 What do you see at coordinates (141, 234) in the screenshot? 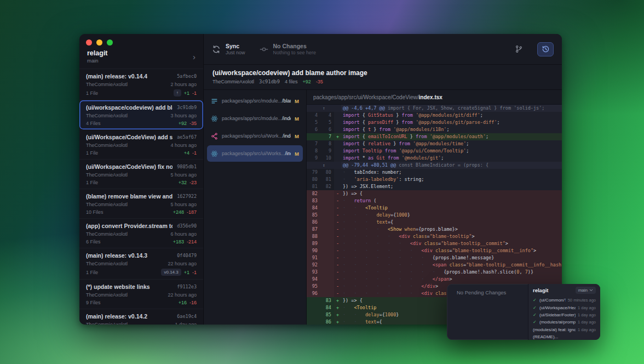
I see `commit-item: (app) convert Provider.stream to As...d3…` at bounding box center [141, 234].